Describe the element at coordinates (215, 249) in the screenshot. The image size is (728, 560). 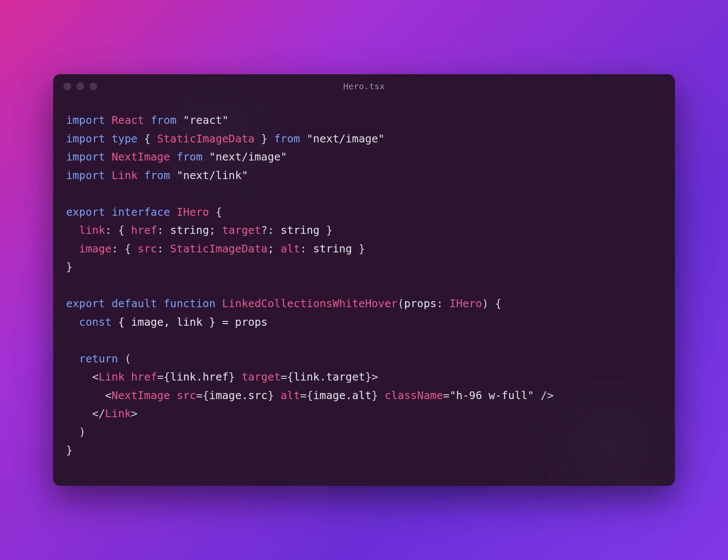
I see `code-line: image: { src: StaticImageData; alt: stri…` at that location.